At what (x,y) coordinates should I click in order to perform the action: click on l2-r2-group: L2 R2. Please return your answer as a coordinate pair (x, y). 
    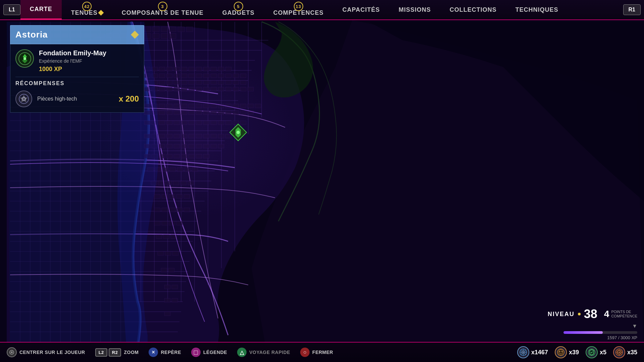
    Looking at the image, I should click on (108, 353).